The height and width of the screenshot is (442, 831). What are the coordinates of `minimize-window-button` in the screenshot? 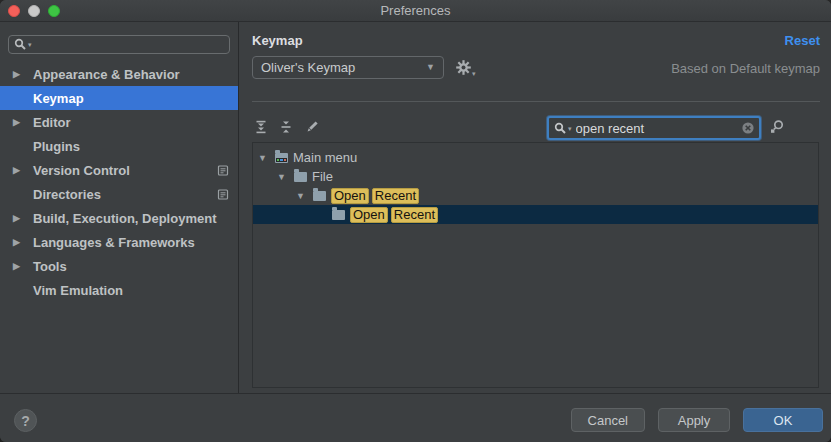 It's located at (34, 11).